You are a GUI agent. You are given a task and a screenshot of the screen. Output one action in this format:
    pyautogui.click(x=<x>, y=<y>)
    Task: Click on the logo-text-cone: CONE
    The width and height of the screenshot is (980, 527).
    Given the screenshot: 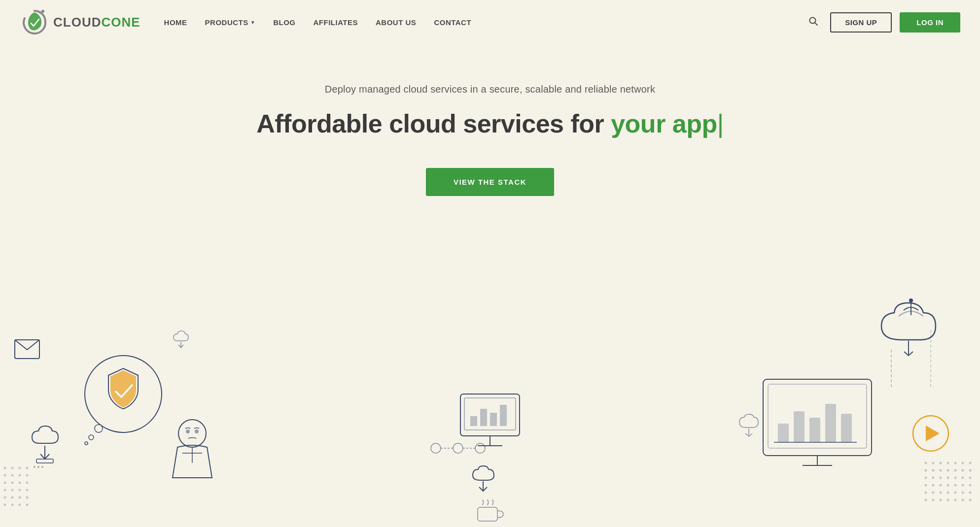 What is the action you would take?
    pyautogui.click(x=120, y=22)
    